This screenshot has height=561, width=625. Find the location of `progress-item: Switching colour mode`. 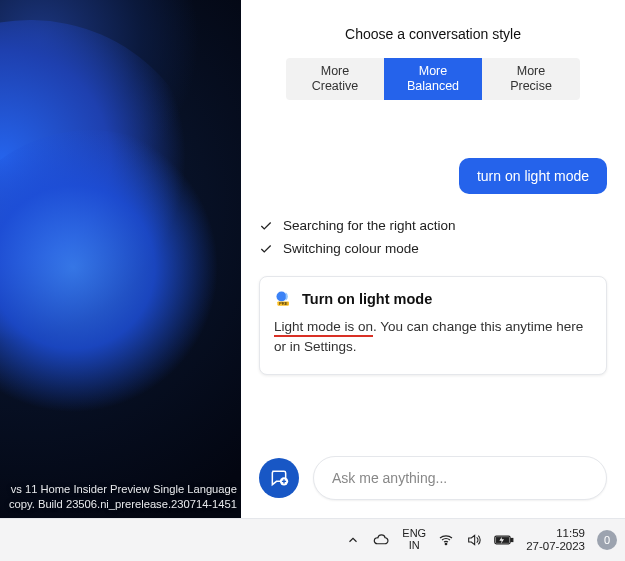

progress-item: Switching colour mode is located at coordinates (358, 248).